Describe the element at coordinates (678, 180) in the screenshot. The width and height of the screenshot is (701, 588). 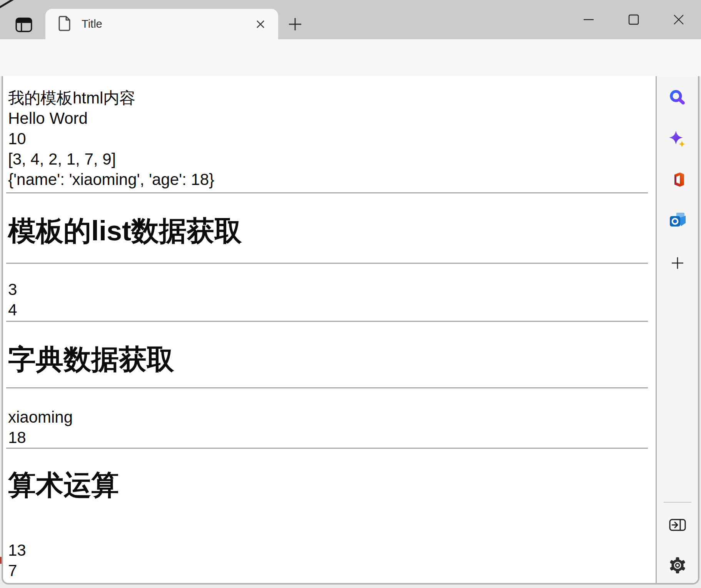
I see `office-icon` at that location.